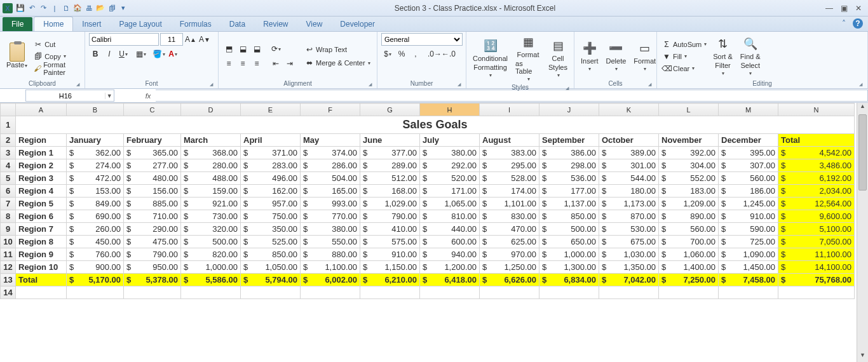 The width and height of the screenshot is (868, 362). What do you see at coordinates (749, 280) in the screenshot?
I see `col-total-cell: $7,458.00` at bounding box center [749, 280].